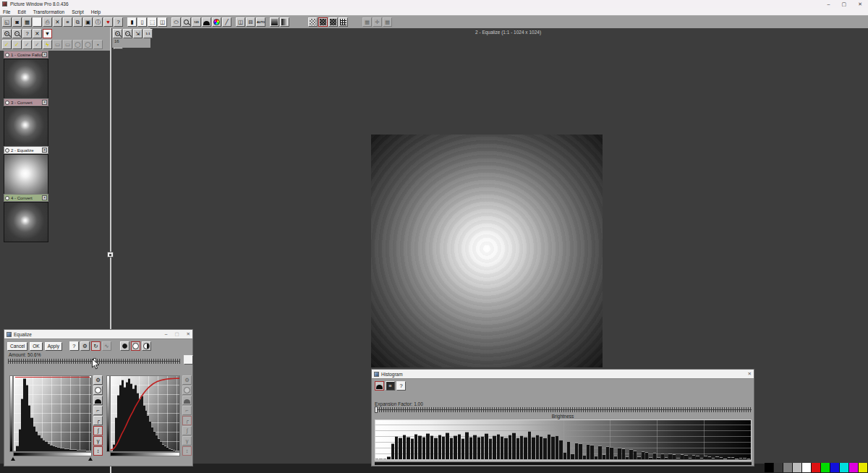  I want to click on proof-icon: ▦, so click(367, 22).